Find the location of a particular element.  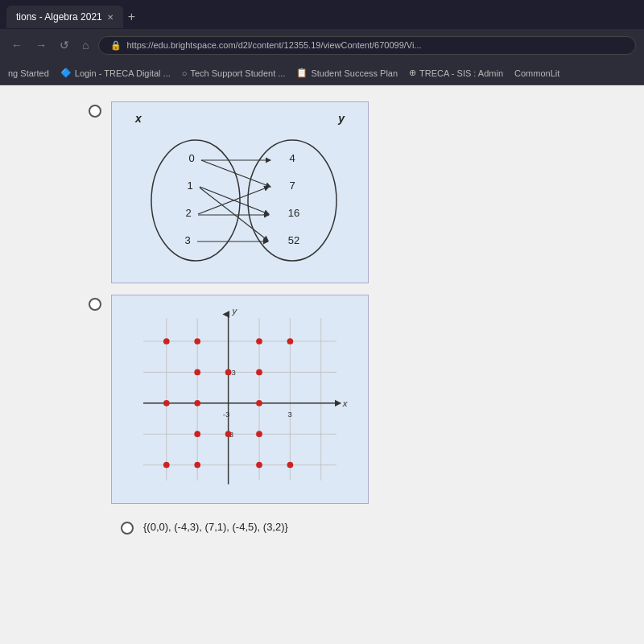

bookmarks-bar: ng Started 🔷 Login - TRECA Digital ... ○… is located at coordinates (322, 73).